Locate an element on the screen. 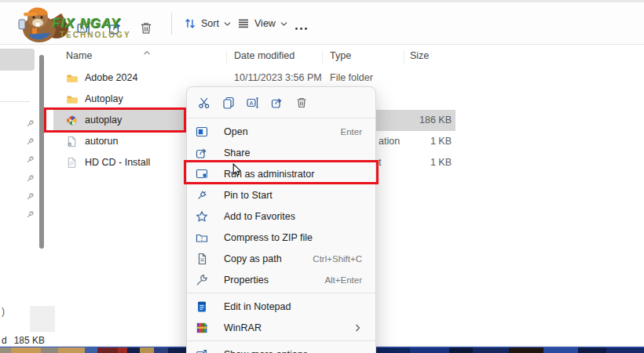 The width and height of the screenshot is (644, 353). chevron-right-icon is located at coordinates (358, 328).